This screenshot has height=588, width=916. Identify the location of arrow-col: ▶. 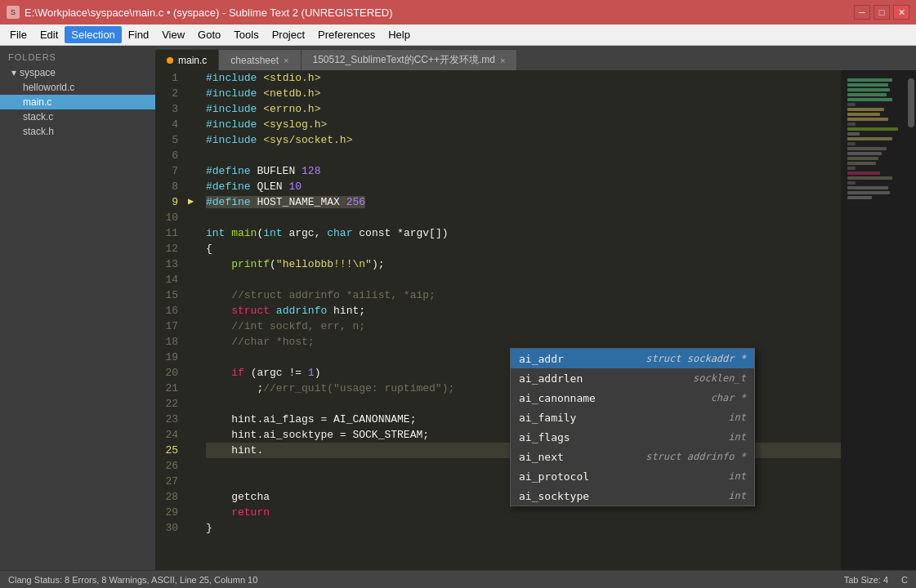
(194, 320).